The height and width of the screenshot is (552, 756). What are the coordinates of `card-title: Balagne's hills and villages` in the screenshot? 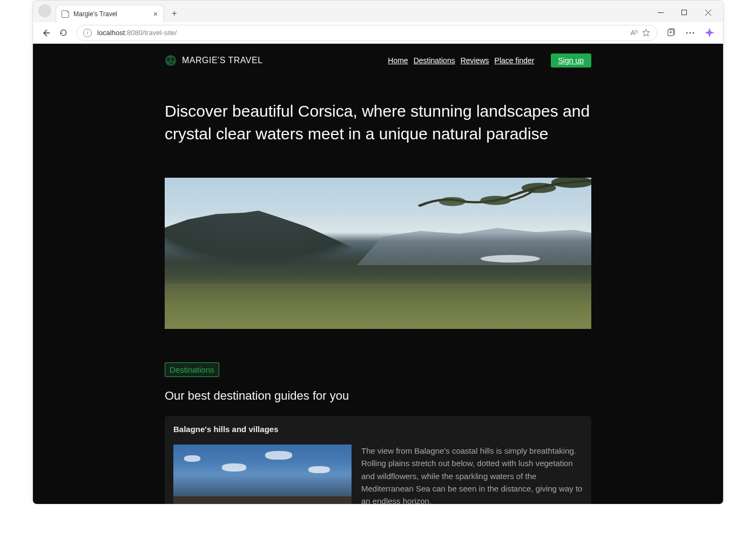 It's located at (378, 429).